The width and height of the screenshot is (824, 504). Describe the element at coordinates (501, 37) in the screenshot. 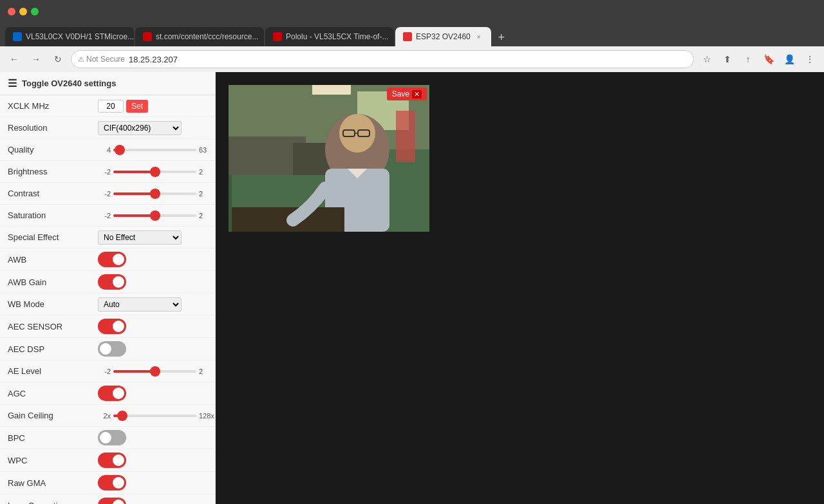

I see `new-tab-button: +` at that location.